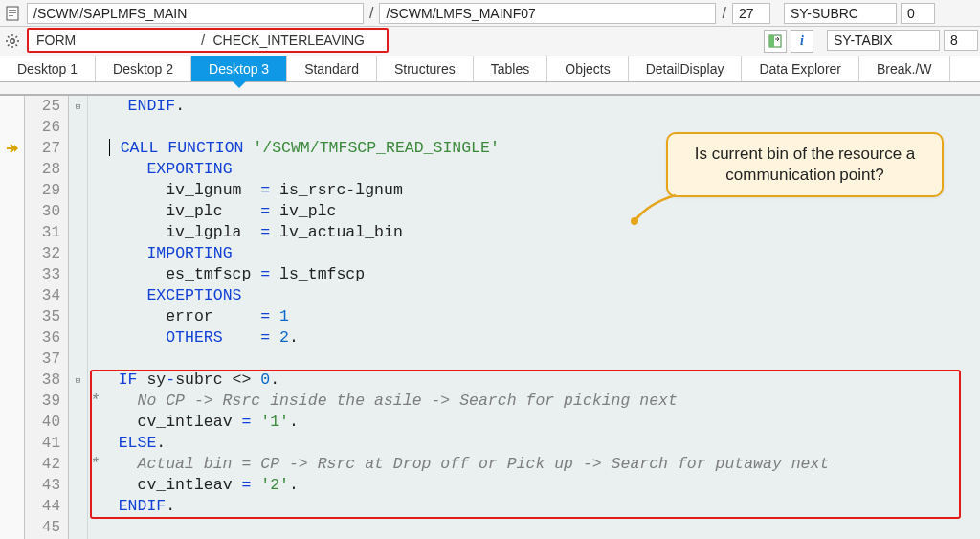 This screenshot has width=980, height=539. I want to click on gear-icon, so click(12, 41).